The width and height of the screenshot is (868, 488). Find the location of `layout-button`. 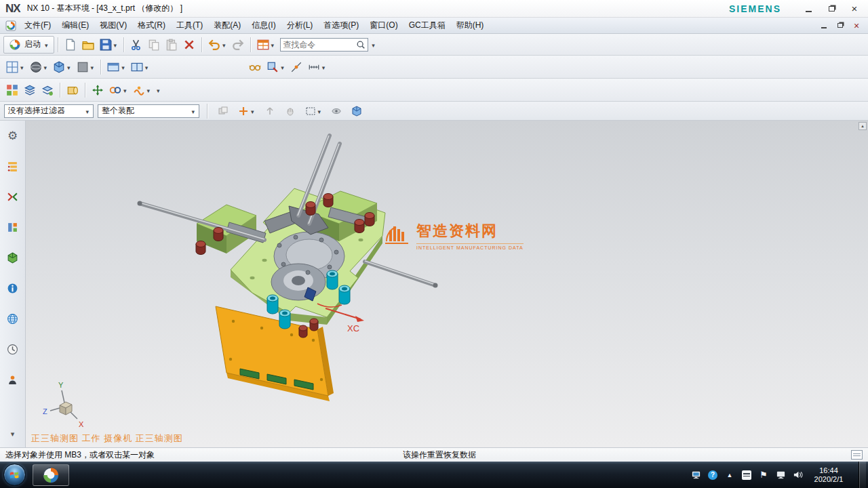

layout-button is located at coordinates (15, 67).